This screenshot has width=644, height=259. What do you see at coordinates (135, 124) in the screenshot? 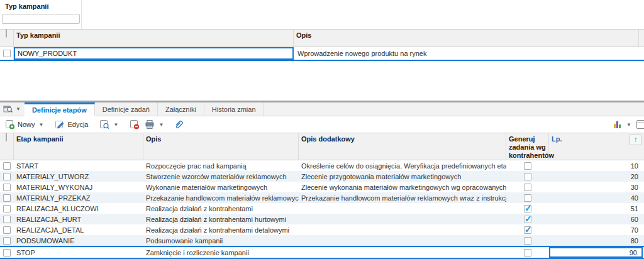
I see `delete-icon` at bounding box center [135, 124].